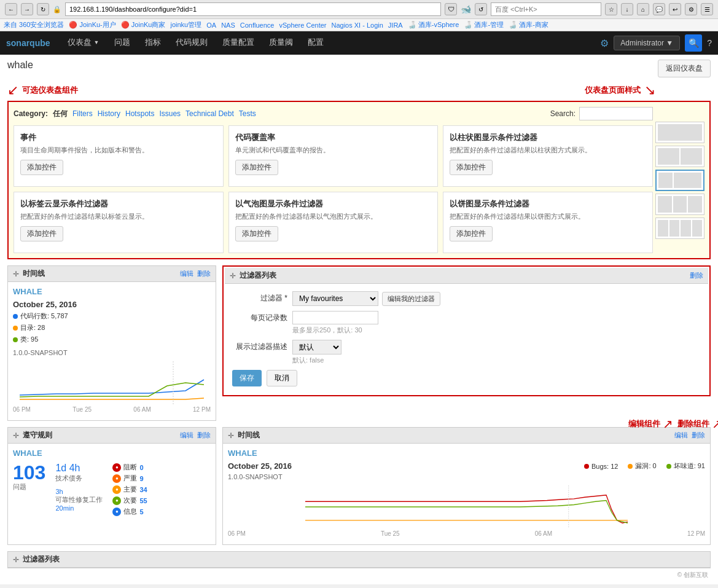  Describe the element at coordinates (484, 25) in the screenshot. I see `bookmark-winery-admin: 🍶 酒库-管理` at that location.